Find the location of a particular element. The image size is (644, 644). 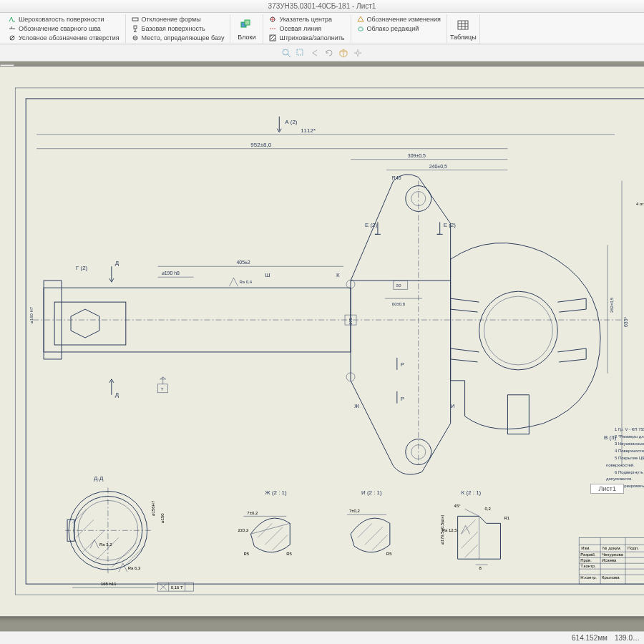

roughness-icon is located at coordinates (12, 19).